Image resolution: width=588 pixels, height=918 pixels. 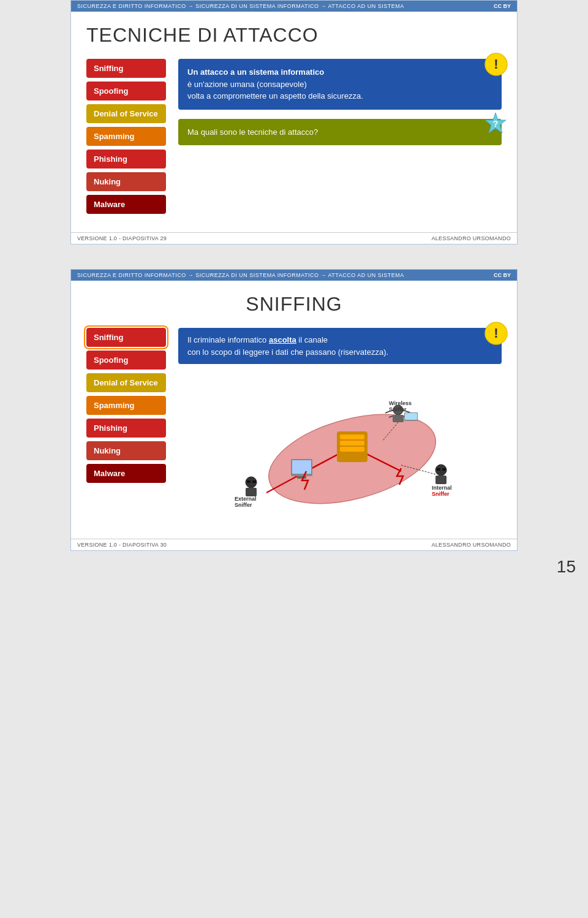 I want to click on svg-text: External, so click(x=246, y=499).